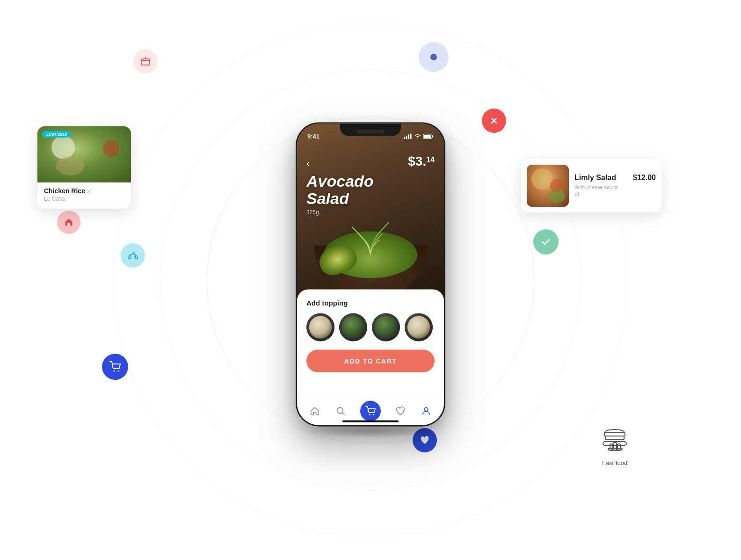 The width and height of the screenshot is (741, 560). I want to click on limly-desc: With cheese saucex1, so click(615, 191).